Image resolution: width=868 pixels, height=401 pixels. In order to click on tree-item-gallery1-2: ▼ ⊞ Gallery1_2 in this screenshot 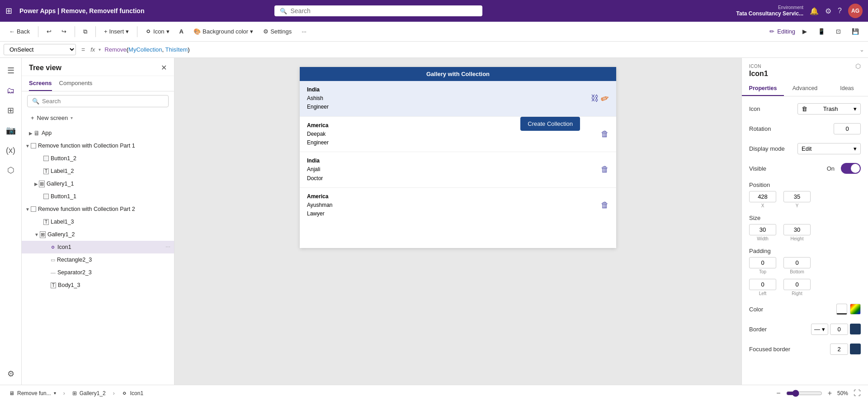, I will do `click(98, 234)`.